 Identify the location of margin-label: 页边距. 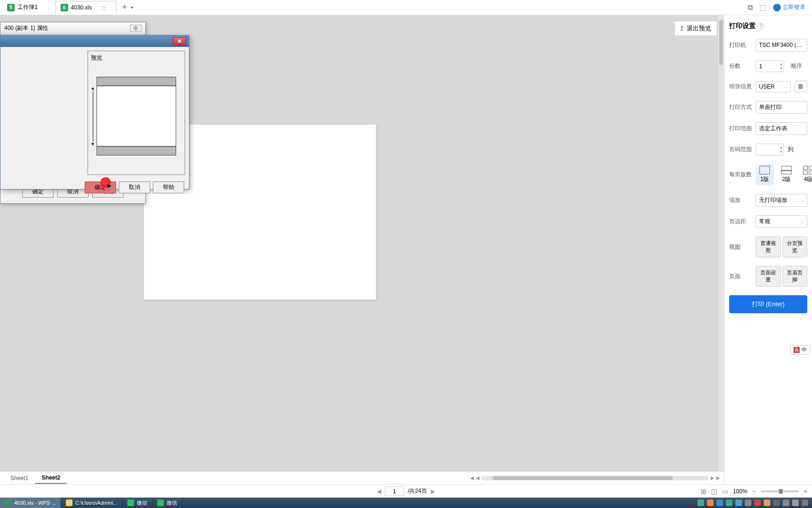
(741, 222).